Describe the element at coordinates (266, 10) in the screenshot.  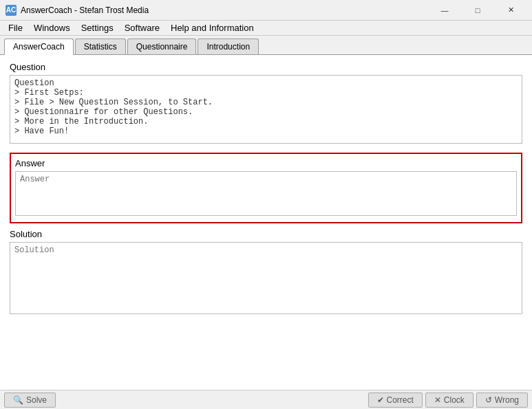
I see `titlebar: AC AnswerCoach - Stefan Trost Media — □ …` at that location.